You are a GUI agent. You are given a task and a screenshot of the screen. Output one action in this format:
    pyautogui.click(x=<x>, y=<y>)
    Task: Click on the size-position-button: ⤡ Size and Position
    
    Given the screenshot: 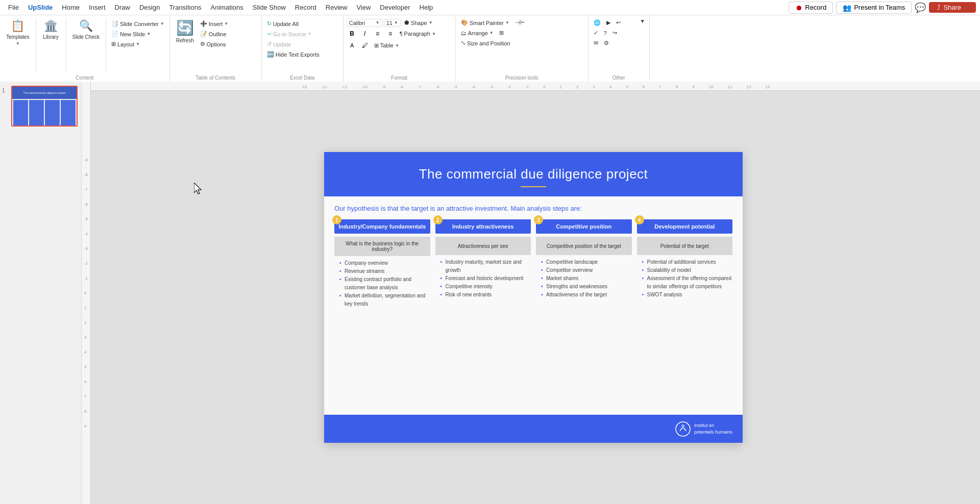 What is the action you would take?
    pyautogui.click(x=486, y=43)
    